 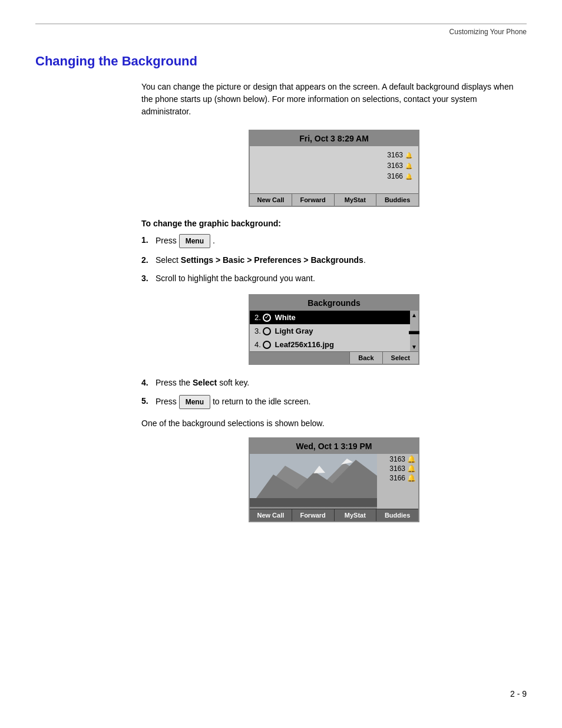 I want to click on m-icon-3: 🔔, so click(x=411, y=478).